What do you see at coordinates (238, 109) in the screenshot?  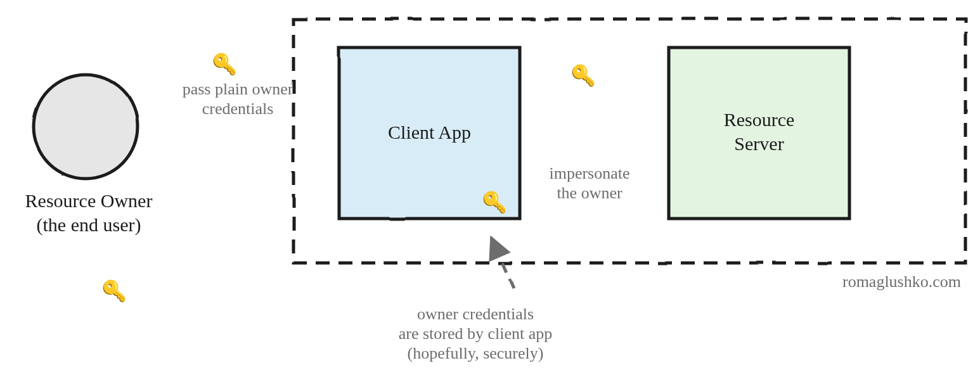 I see `arrow1-label-l2: credentials` at bounding box center [238, 109].